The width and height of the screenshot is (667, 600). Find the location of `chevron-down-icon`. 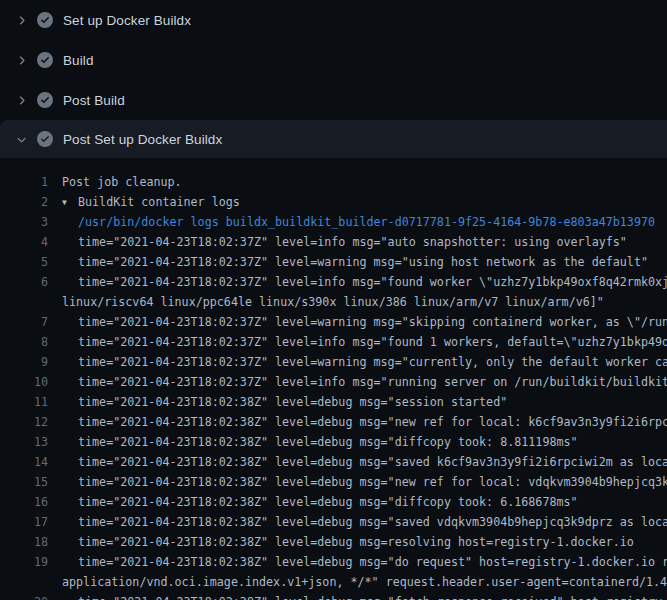

chevron-down-icon is located at coordinates (21, 139).